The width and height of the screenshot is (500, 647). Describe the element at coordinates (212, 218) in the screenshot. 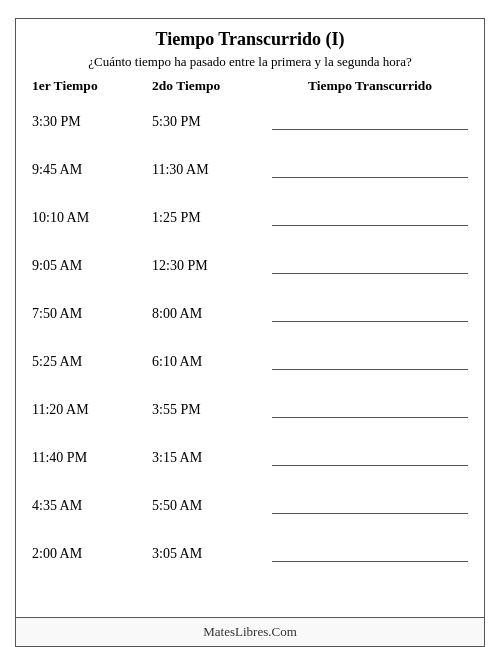

I see `second-time-cell: 1:25 PM` at that location.